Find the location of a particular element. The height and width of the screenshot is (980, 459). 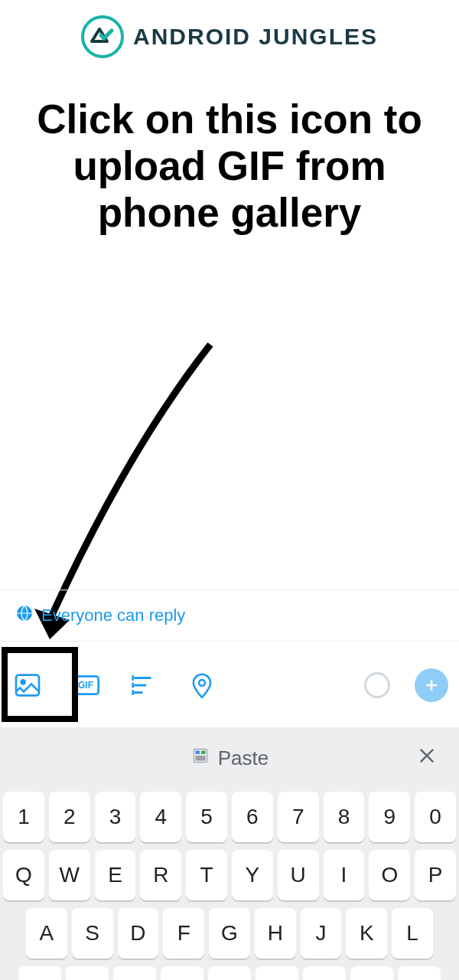

key-8: 8 is located at coordinates (344, 817).